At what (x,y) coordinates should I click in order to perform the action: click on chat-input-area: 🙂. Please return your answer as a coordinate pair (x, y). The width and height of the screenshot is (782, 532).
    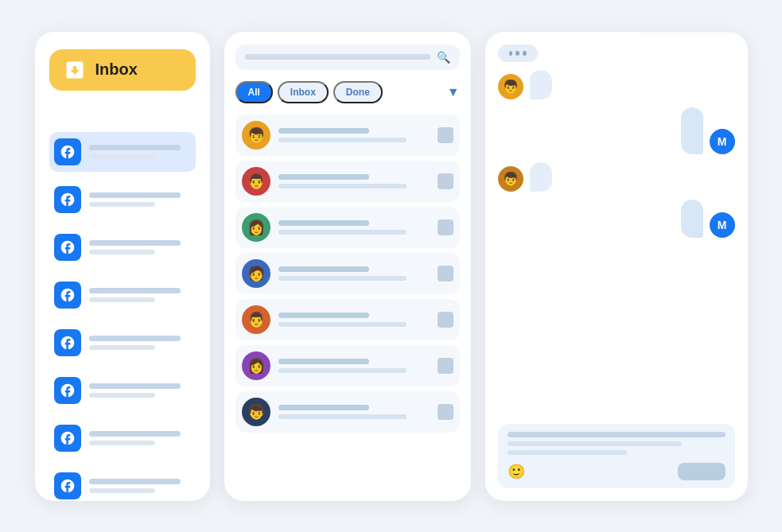
    Looking at the image, I should click on (617, 456).